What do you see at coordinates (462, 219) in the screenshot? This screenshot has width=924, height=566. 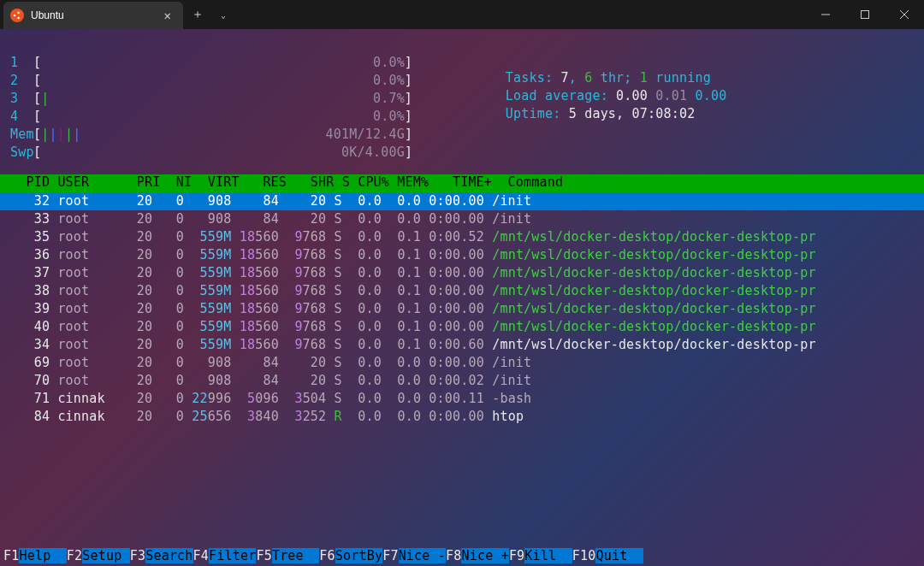 I see `process-row: 33 root 20 0 908 84 20 S 0.0 0.0 0:00.00…` at bounding box center [462, 219].